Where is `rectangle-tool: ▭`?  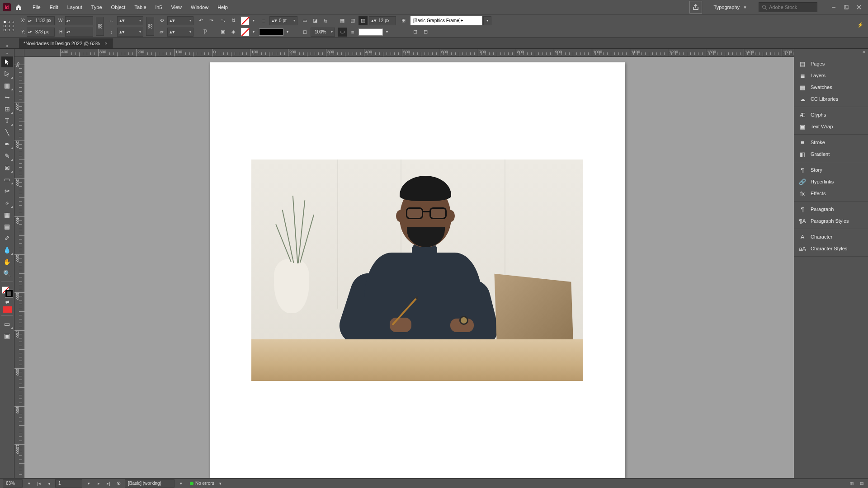 rectangle-tool: ▭ is located at coordinates (7, 179).